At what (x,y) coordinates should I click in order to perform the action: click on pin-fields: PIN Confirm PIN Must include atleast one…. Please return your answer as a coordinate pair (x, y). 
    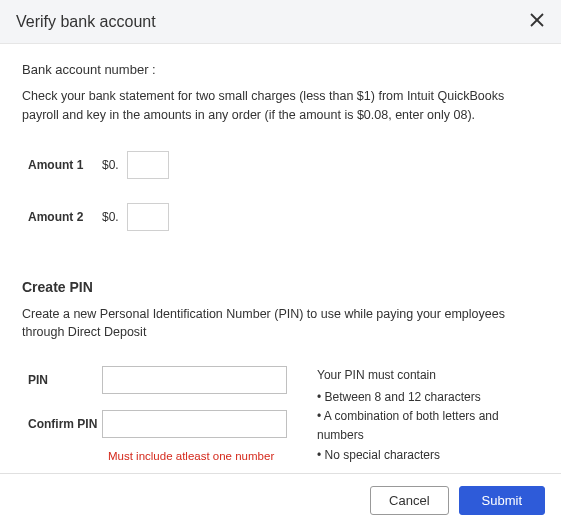
    Looking at the image, I should click on (154, 416).